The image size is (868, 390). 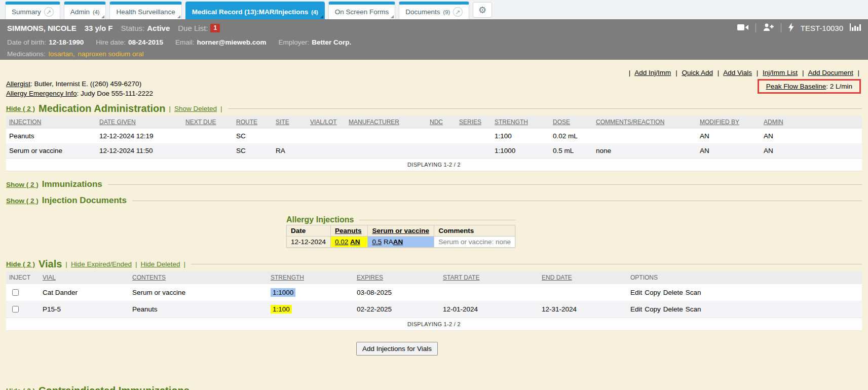 What do you see at coordinates (470, 122) in the screenshot?
I see `col-series: SERIES` at bounding box center [470, 122].